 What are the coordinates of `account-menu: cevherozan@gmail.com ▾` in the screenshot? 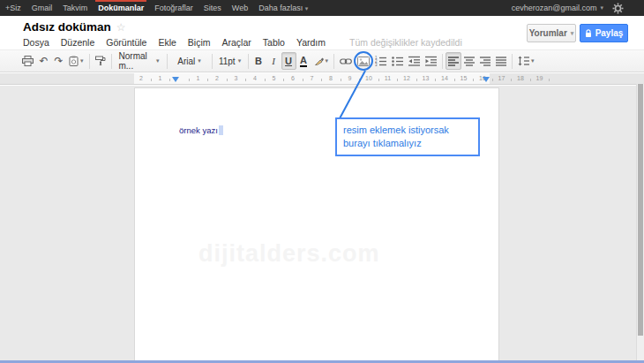 It's located at (561, 8).